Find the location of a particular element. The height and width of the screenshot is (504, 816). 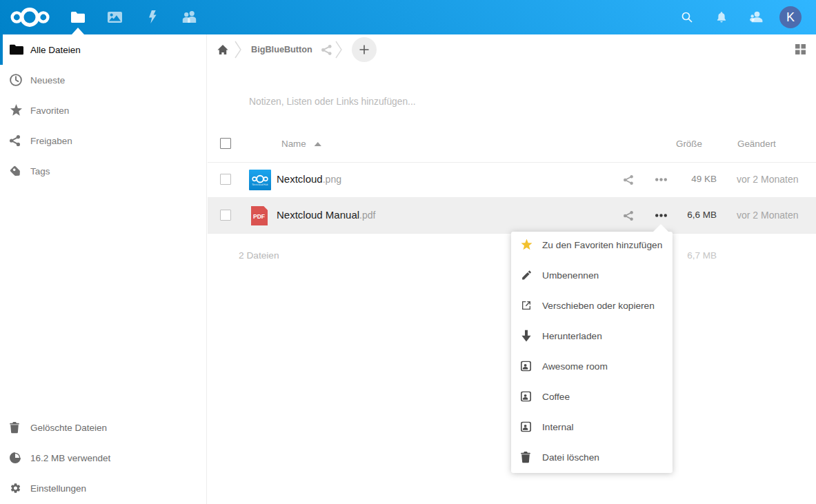

svg-text: PDF is located at coordinates (259, 216).